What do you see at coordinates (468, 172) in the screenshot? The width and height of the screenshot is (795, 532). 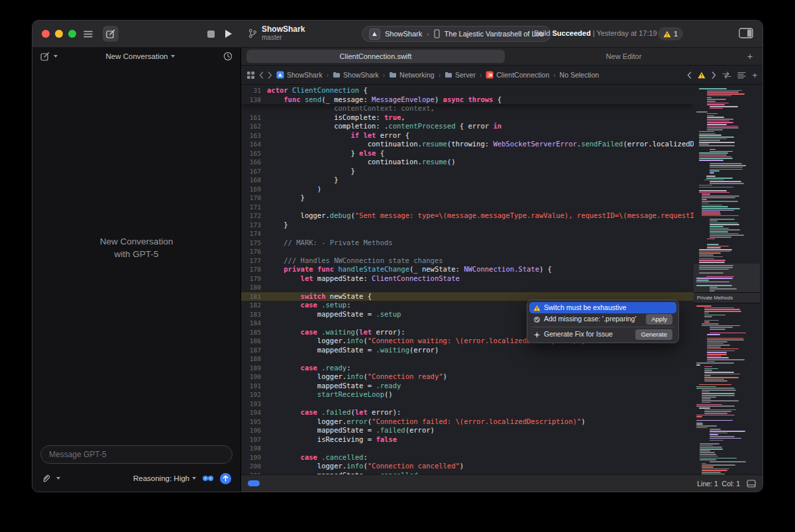 I see `code-line: 167 }` at bounding box center [468, 172].